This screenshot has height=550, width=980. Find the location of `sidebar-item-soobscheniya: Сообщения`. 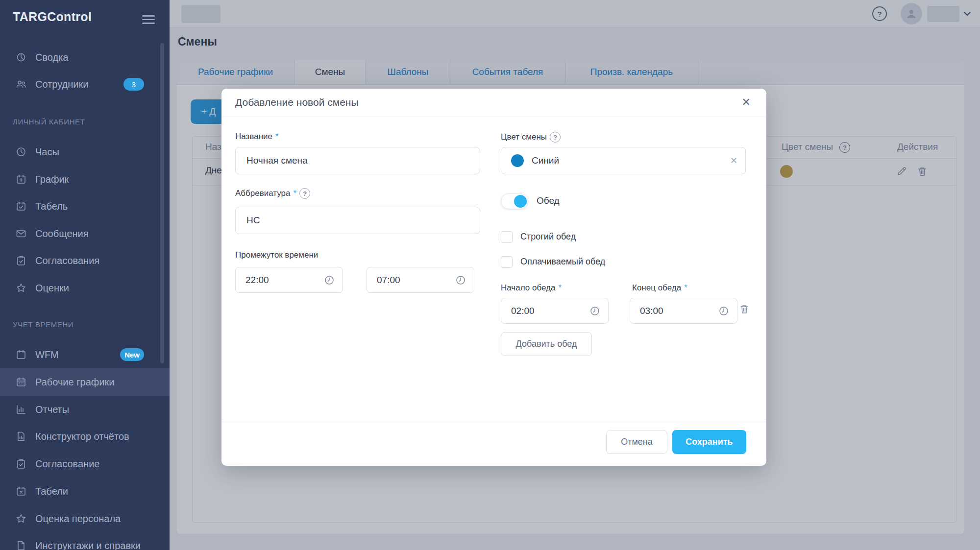

sidebar-item-soobscheniya: Сообщения is located at coordinates (85, 234).